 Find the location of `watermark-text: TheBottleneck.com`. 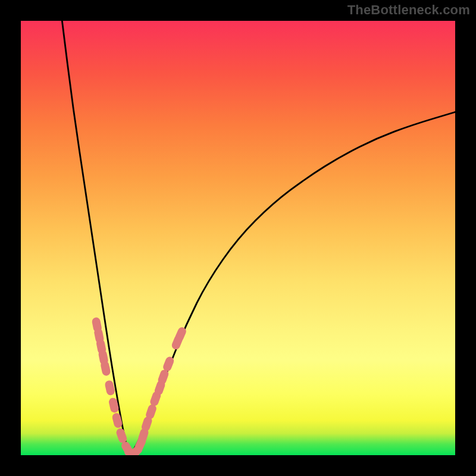

watermark-text: TheBottleneck.com is located at coordinates (409, 10).